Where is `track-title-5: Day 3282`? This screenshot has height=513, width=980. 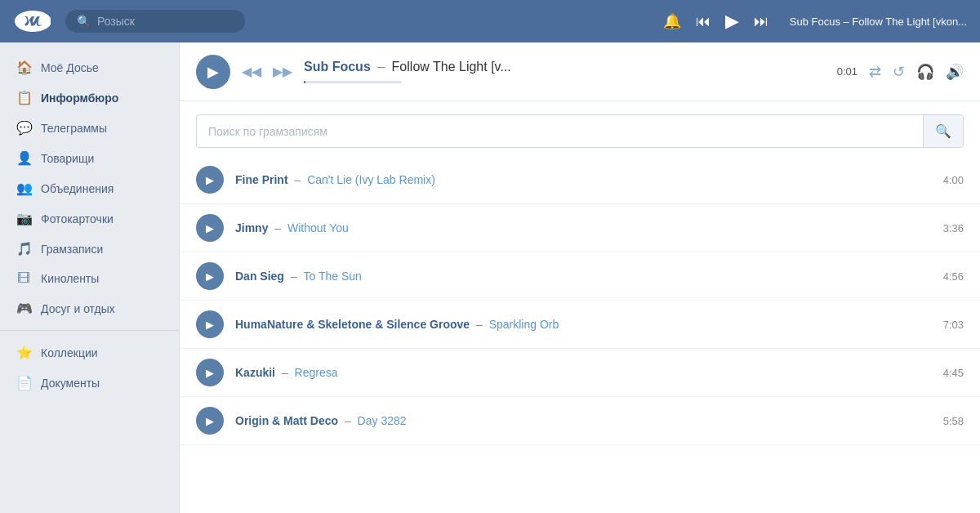 track-title-5: Day 3282 is located at coordinates (382, 421).